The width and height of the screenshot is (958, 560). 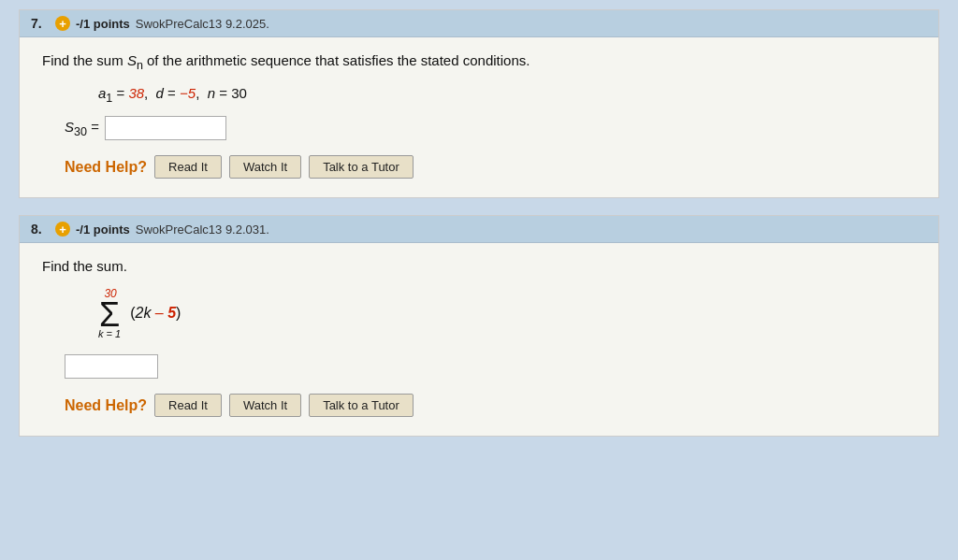 What do you see at coordinates (109, 315) in the screenshot?
I see `sigma-symbol: Σ` at bounding box center [109, 315].